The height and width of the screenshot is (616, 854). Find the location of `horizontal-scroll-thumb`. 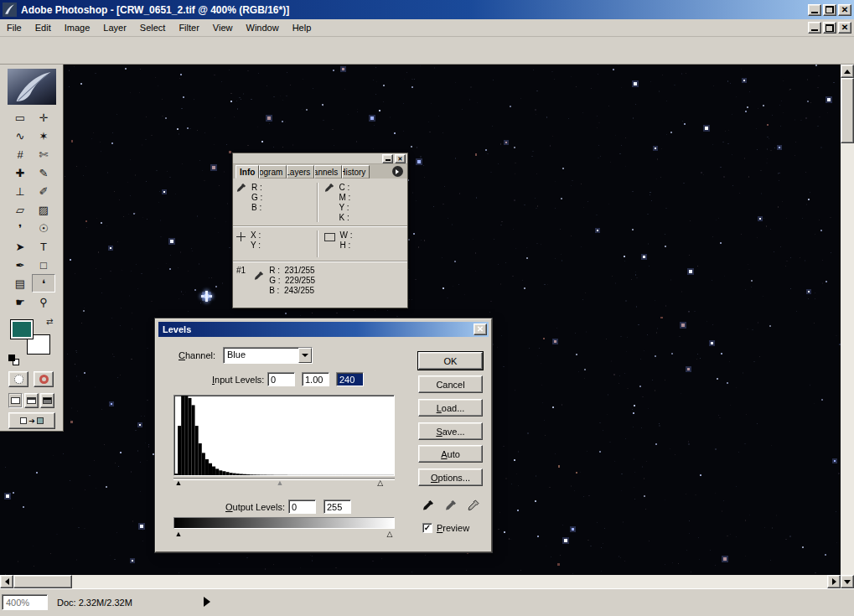

horizontal-scroll-thumb is located at coordinates (43, 582).